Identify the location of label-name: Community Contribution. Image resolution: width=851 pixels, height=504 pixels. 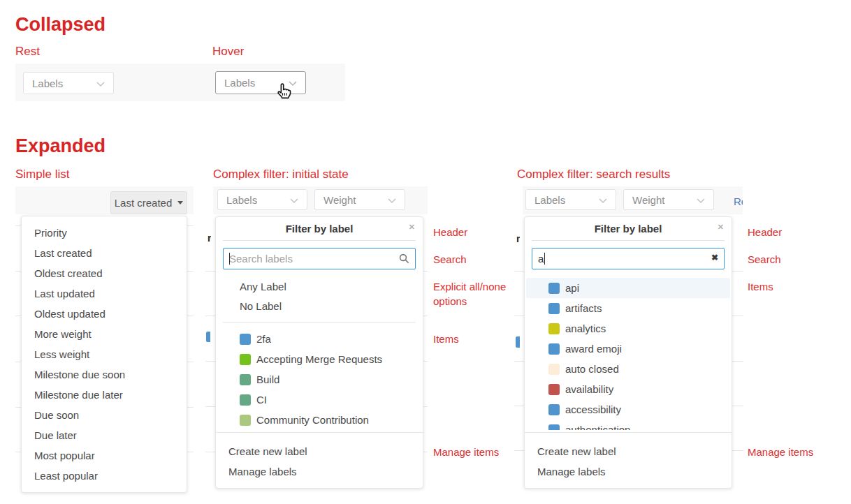
(313, 420).